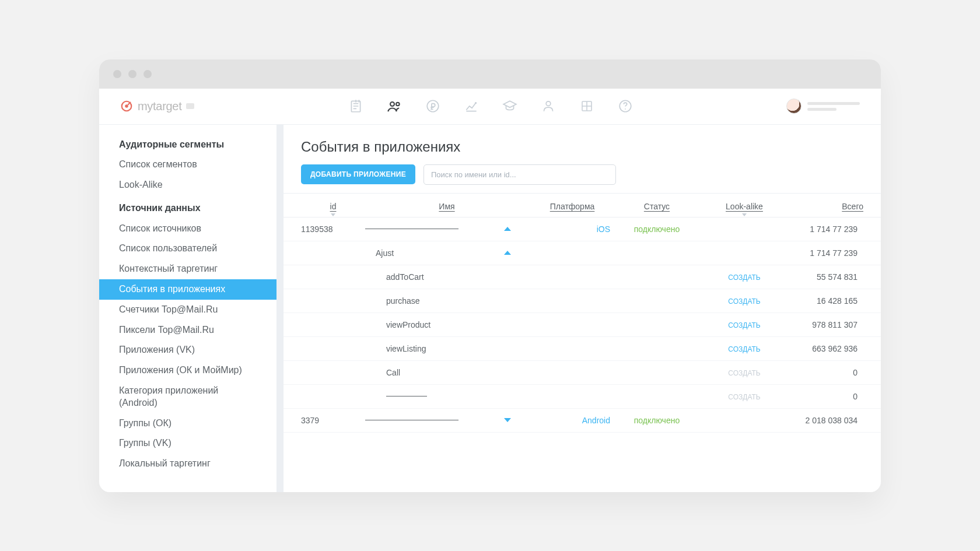 The image size is (980, 551). I want to click on sidebar-item: Счетчики Top@Mail.Ru, so click(188, 310).